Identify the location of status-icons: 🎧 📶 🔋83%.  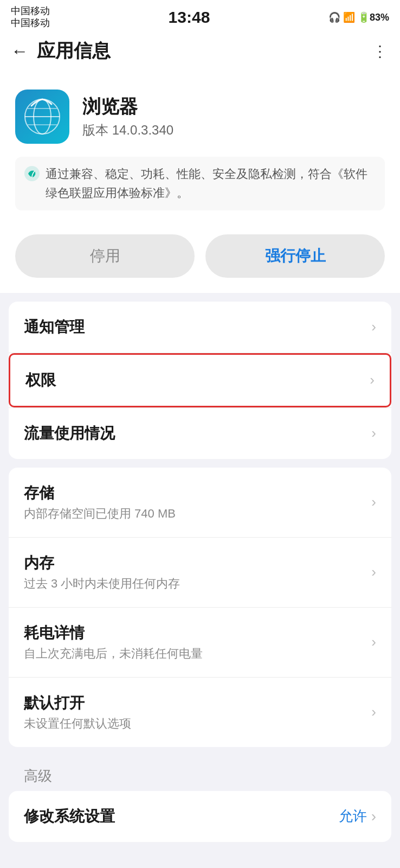
(359, 17).